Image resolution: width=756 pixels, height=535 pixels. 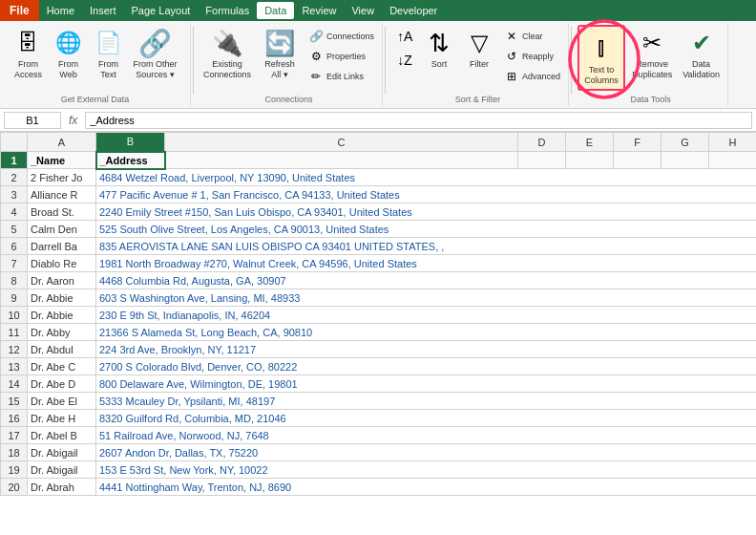 I want to click on cell-a7: Diablo Re, so click(x=62, y=264).